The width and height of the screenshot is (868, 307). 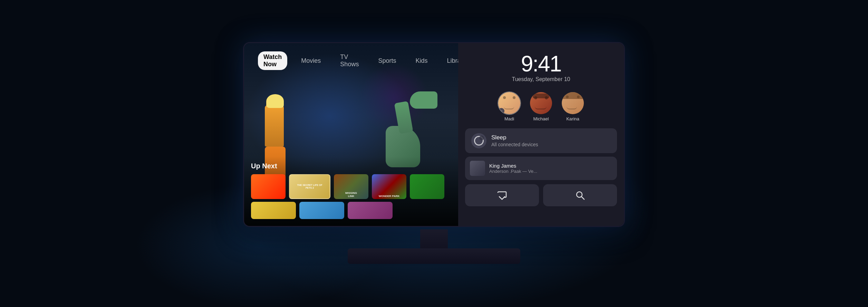 I want to click on search-icon, so click(x=580, y=195).